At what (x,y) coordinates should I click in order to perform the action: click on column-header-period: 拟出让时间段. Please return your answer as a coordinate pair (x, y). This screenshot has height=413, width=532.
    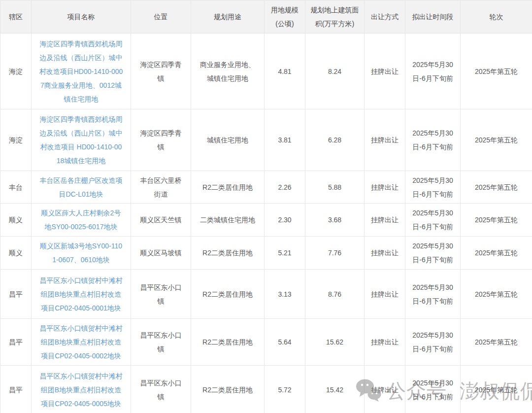
    Looking at the image, I should click on (433, 17).